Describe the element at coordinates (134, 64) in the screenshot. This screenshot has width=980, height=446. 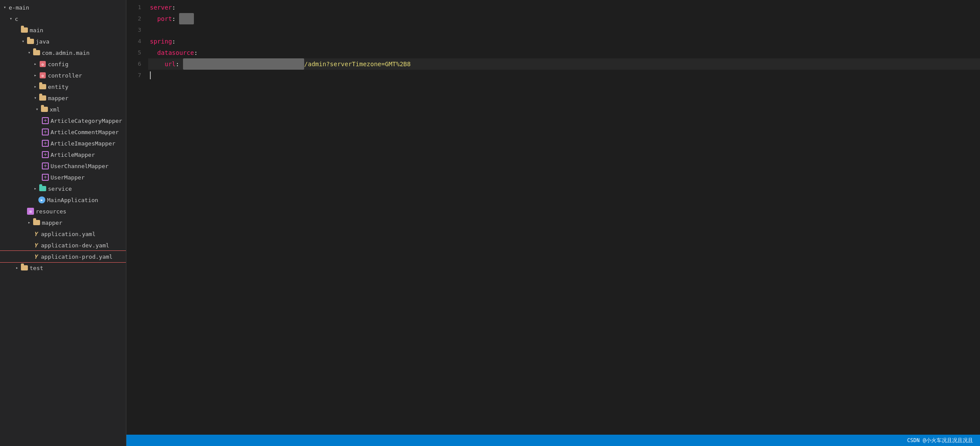
I see `line-number-6: 6` at that location.